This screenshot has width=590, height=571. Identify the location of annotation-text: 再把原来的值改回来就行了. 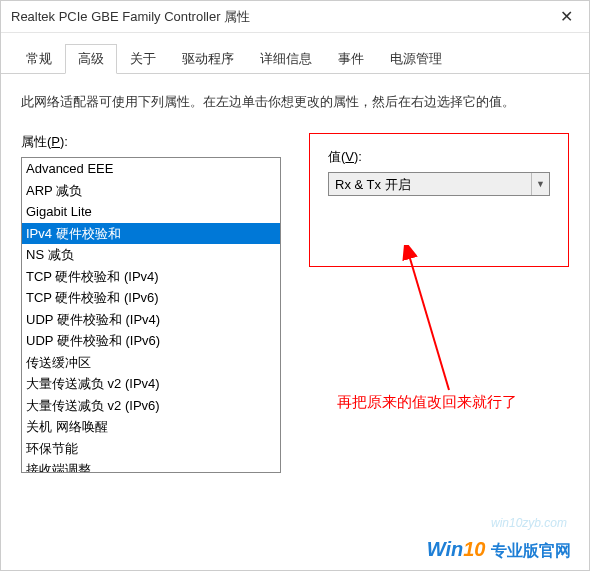
(427, 402).